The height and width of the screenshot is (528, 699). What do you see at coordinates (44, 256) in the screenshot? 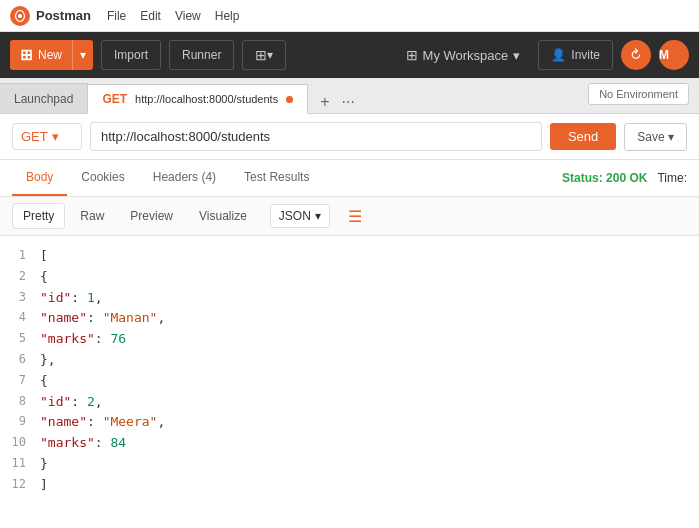
I see `line-content: [` at bounding box center [44, 256].